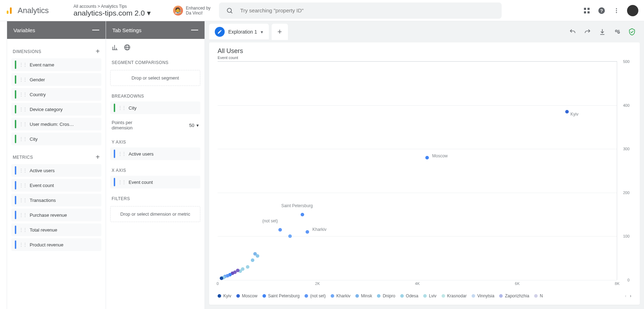 This screenshot has width=644, height=309. Describe the element at coordinates (37, 11) in the screenshot. I see `logo-area: Analytics` at that location.